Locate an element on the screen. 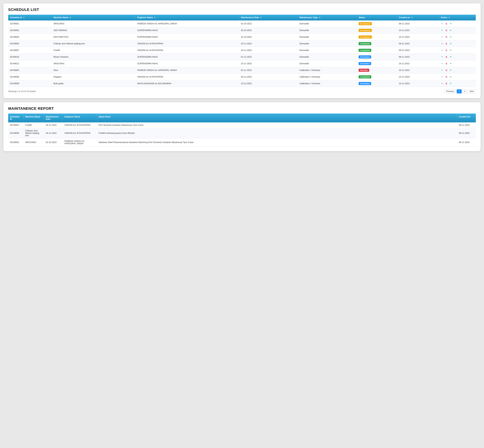 This screenshot has height=448, width=484. col-maintenance-type: Maintenance Type ⇅ is located at coordinates (327, 17).